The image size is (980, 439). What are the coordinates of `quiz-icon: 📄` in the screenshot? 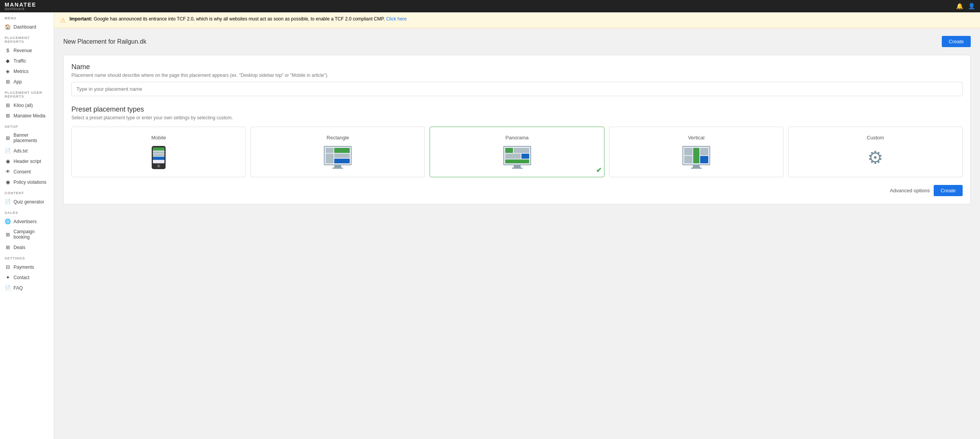 It's located at (8, 202).